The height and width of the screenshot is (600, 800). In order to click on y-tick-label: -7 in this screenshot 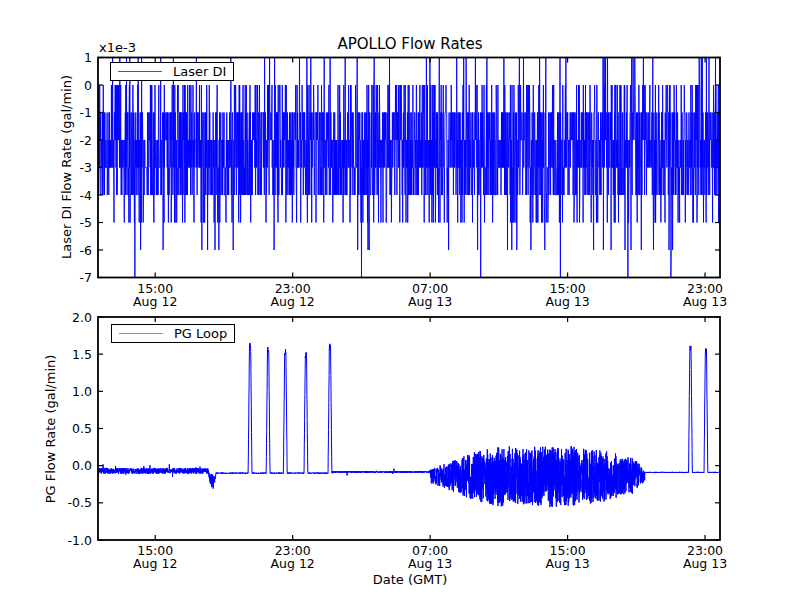, I will do `click(86, 278)`.